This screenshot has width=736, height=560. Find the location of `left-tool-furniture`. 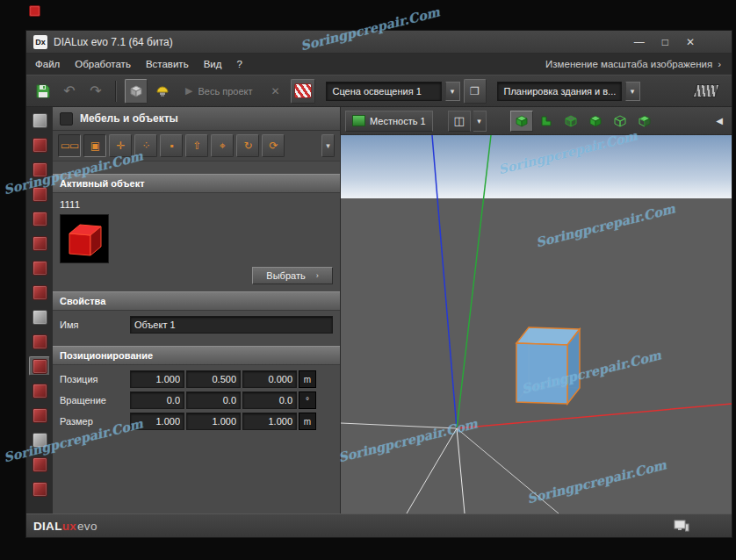

left-tool-furniture is located at coordinates (40, 366).